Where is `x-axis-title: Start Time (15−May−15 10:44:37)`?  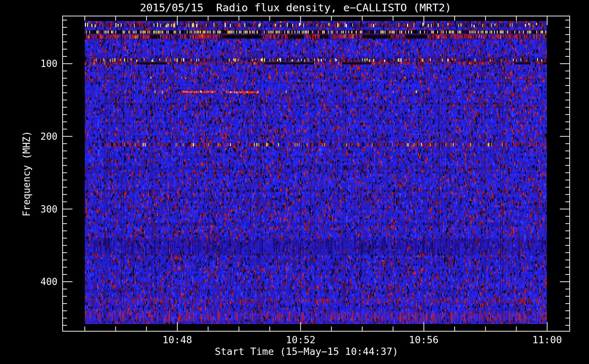
x-axis-title: Start Time (15−May−15 10:44:37) is located at coordinates (307, 352).